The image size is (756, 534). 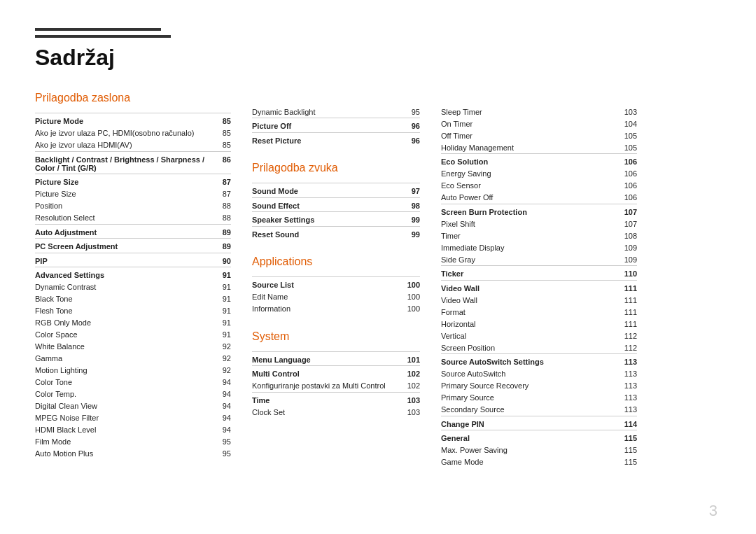 What do you see at coordinates (133, 206) in the screenshot?
I see `table-row: Position88` at bounding box center [133, 206].